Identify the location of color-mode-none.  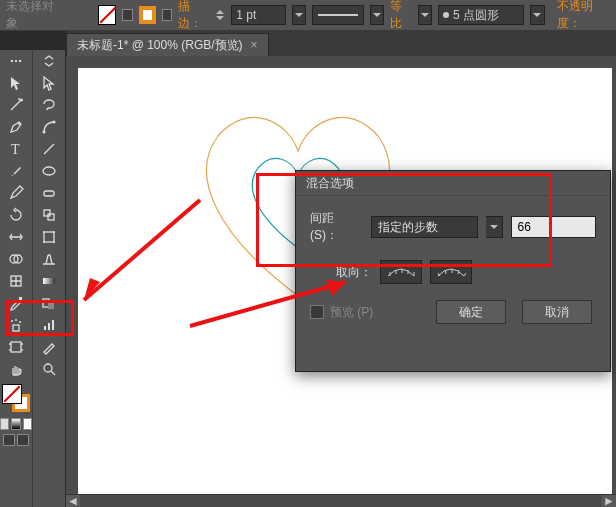
(28, 424).